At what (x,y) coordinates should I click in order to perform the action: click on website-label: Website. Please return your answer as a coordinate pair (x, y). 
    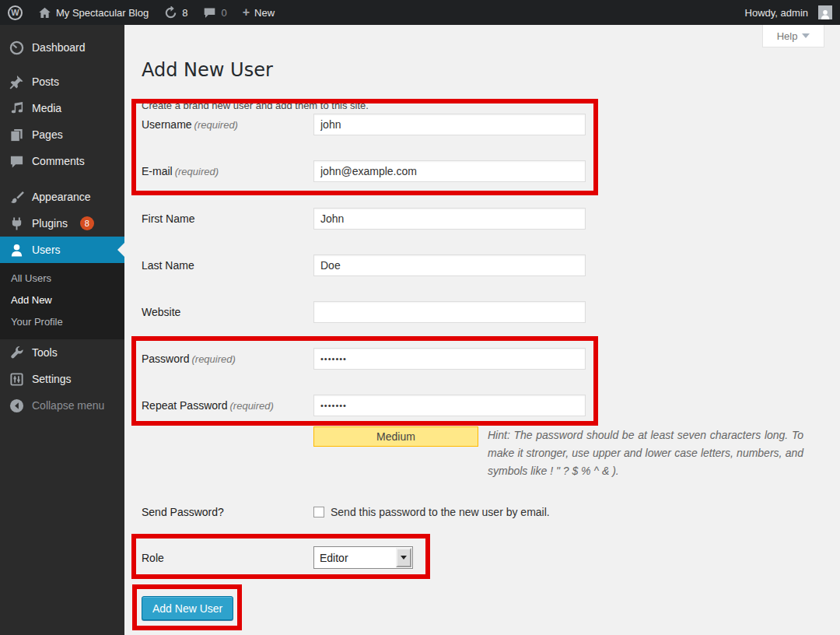
    Looking at the image, I should click on (226, 312).